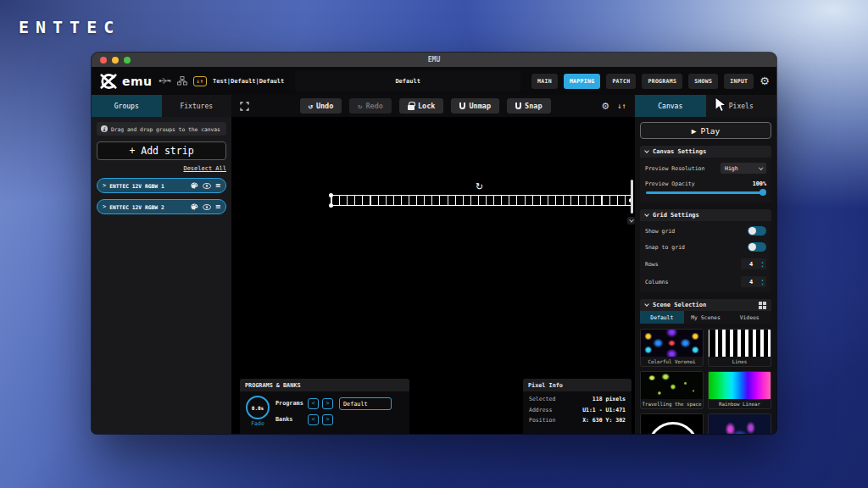 This screenshot has height=488, width=868. Describe the element at coordinates (705, 130) in the screenshot. I see `play-button: ▶ Play` at that location.